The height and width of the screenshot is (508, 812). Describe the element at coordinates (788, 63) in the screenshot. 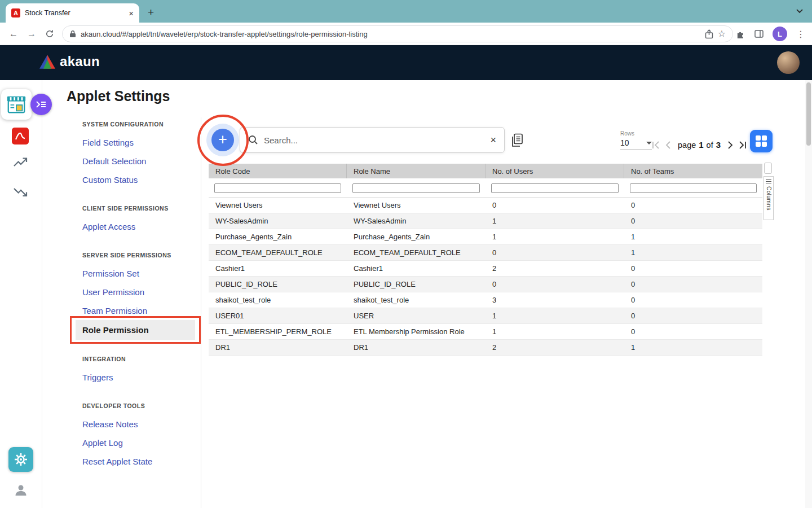

I see `user-avatar` at that location.